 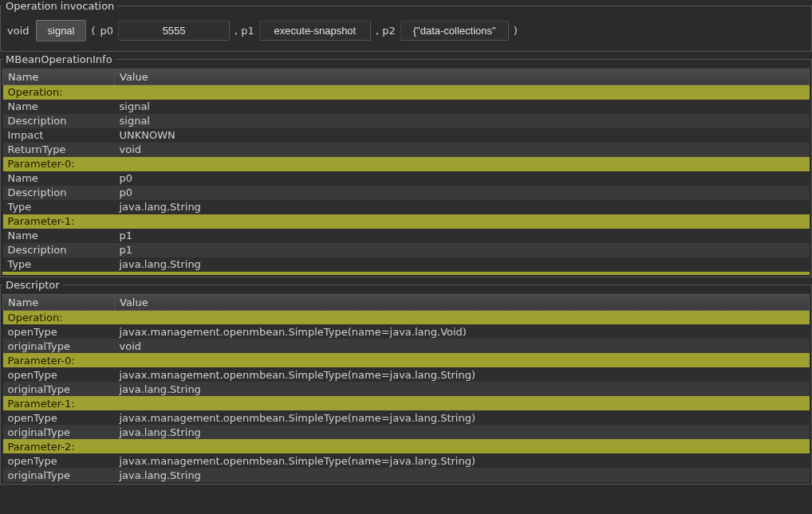 I want to click on p0-label: p0, so click(x=107, y=30).